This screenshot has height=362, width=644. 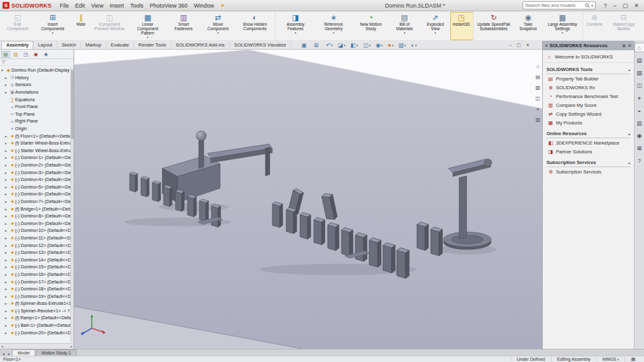 I want to click on tree-item: ▸ ■ (f) Spinner-Boss-Extrude1<1>..., so click(x=36, y=304).